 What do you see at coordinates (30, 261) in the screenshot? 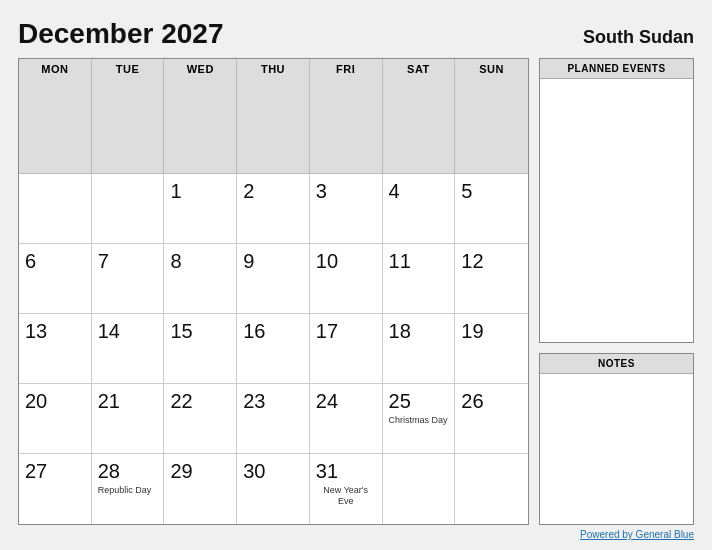
I see `day-number: 6` at bounding box center [30, 261].